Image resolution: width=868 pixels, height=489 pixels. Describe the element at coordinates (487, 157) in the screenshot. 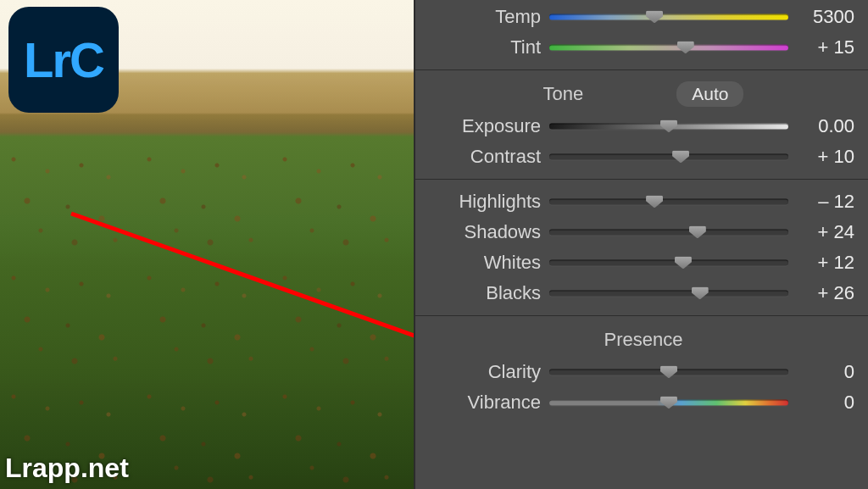

I see `label-contrast: Contrast` at that location.